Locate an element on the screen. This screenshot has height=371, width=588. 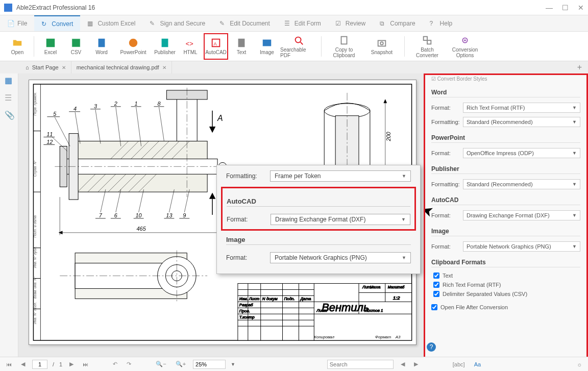
tool-image: Image is located at coordinates (267, 46).